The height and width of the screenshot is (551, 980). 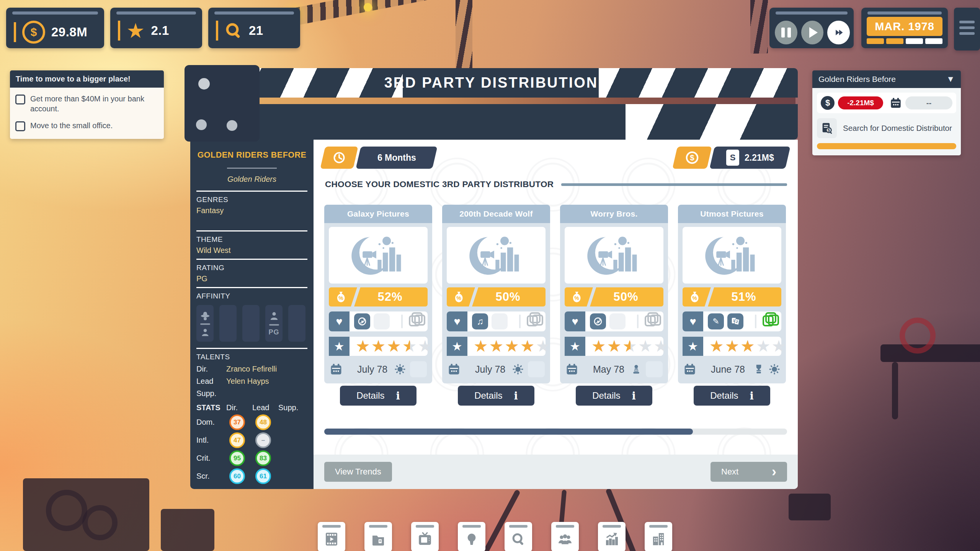 What do you see at coordinates (252, 440) in the screenshot?
I see `stat-row-international: Intl. 47 –` at bounding box center [252, 440].